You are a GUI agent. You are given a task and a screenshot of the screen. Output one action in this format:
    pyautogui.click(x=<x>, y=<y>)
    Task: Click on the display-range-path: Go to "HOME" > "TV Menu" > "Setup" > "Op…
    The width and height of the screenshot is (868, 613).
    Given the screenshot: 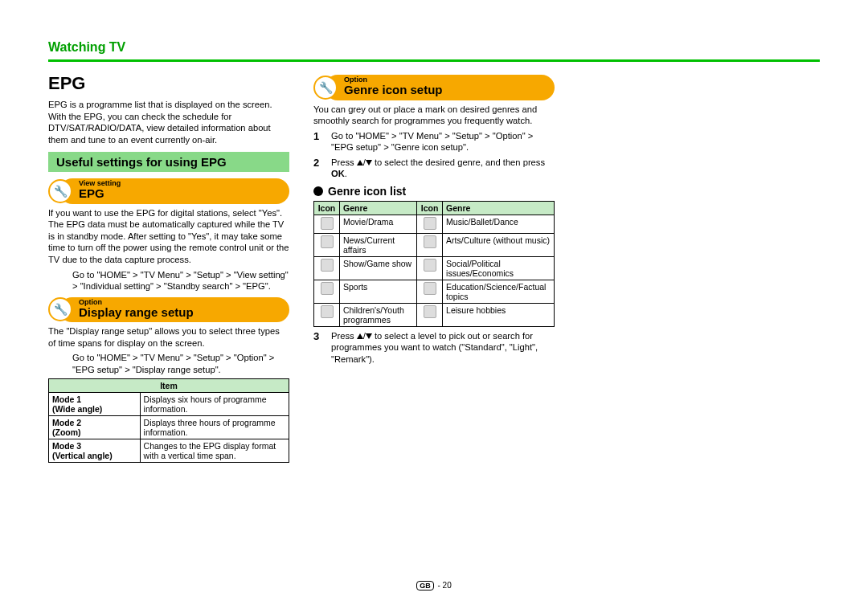 What is the action you would take?
    pyautogui.click(x=181, y=363)
    